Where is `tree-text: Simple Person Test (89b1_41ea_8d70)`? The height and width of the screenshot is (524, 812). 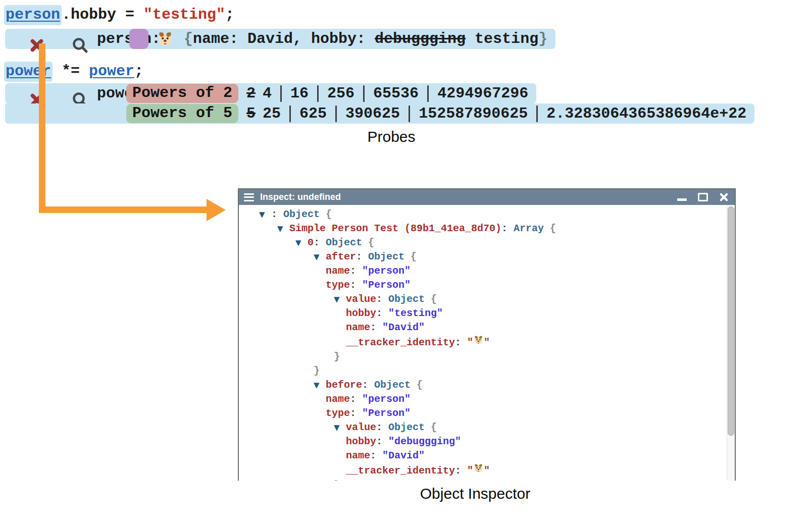 tree-text: Simple Person Test (89b1_41ea_8d70) is located at coordinates (395, 228).